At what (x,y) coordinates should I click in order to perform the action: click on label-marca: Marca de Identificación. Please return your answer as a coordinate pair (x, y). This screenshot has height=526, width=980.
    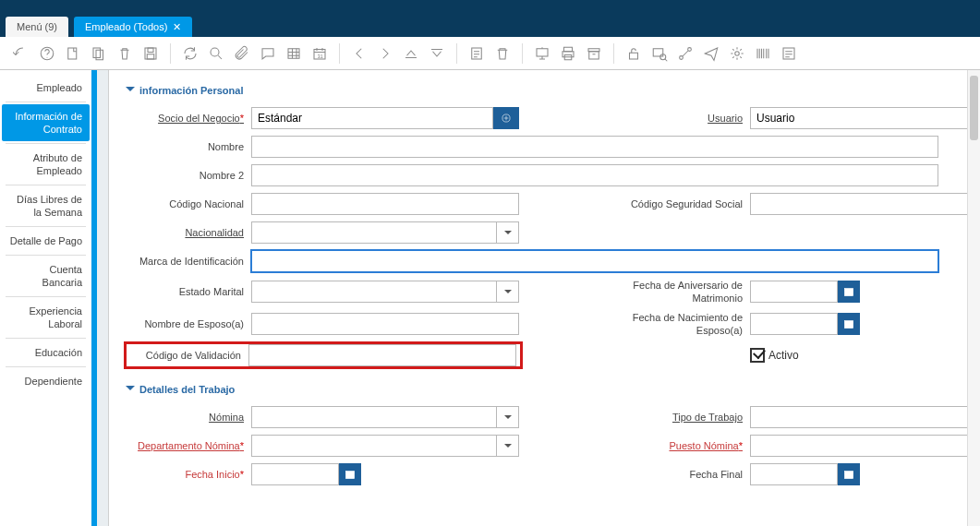
    Looking at the image, I should click on (188, 261).